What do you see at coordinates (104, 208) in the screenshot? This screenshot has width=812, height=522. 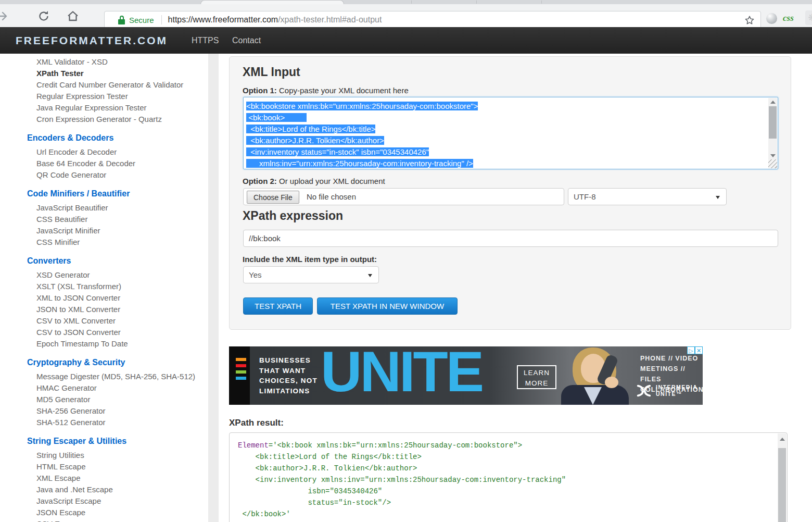 I see `sidebar-item: JavaScript Beautifier` at bounding box center [104, 208].